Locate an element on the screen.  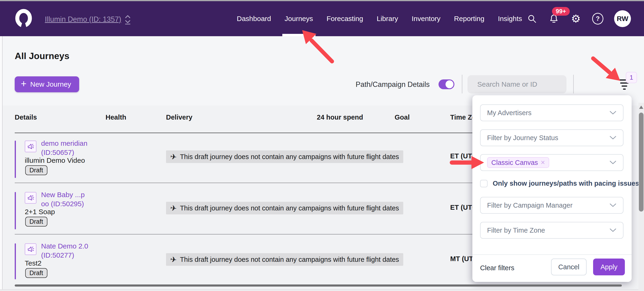
journey-status-dropdown-label: Filter by Journey Status is located at coordinates (548, 138).